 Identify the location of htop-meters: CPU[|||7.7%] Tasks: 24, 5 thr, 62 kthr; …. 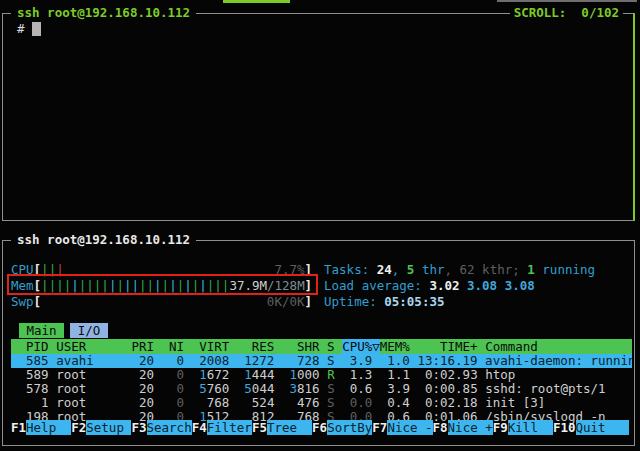
(322, 276).